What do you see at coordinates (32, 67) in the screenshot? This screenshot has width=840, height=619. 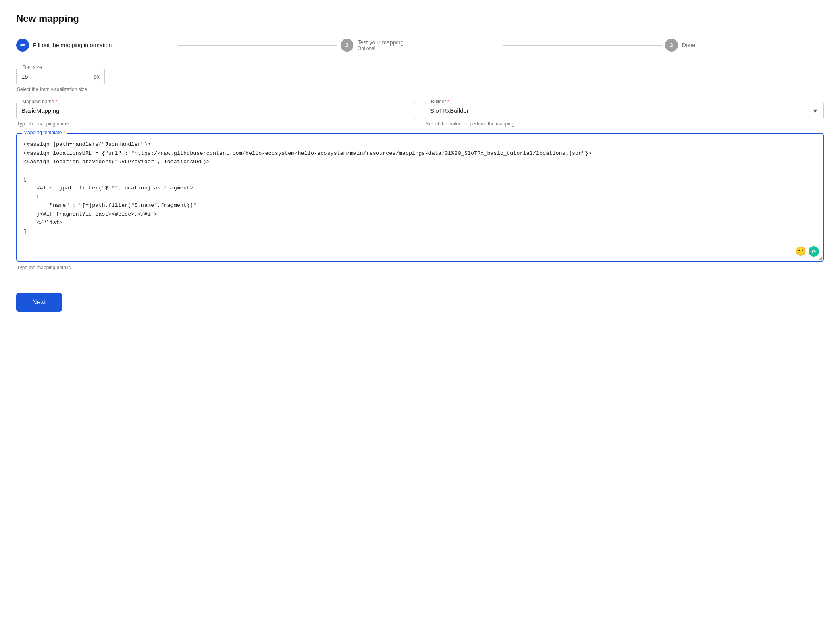 I see `font-size-label: Font size` at bounding box center [32, 67].